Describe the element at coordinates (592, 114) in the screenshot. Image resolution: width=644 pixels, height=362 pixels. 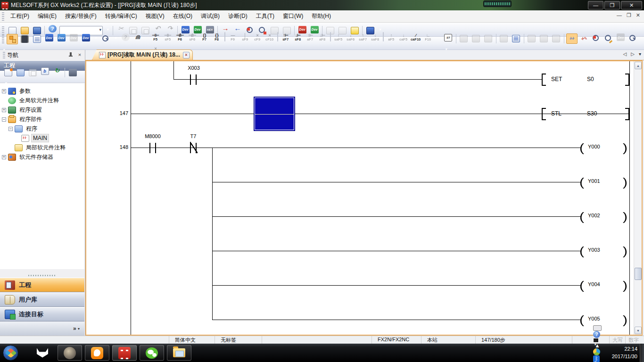
I see `instruction-operand: S30` at that location.